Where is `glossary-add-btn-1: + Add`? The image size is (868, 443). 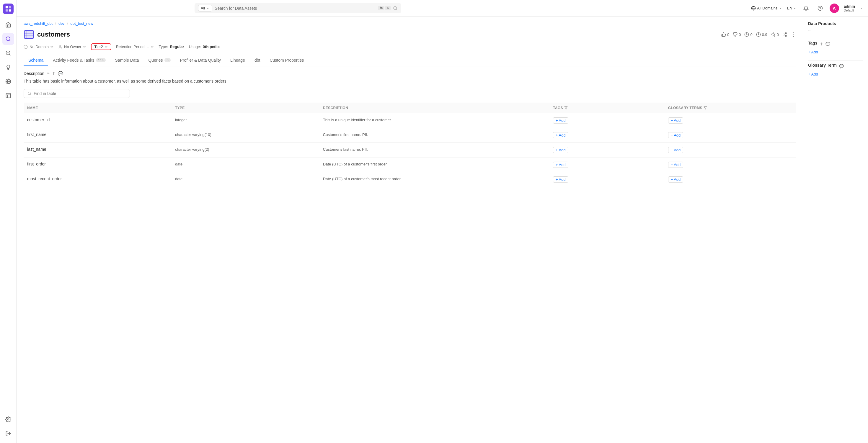 glossary-add-btn-1: + Add is located at coordinates (676, 135).